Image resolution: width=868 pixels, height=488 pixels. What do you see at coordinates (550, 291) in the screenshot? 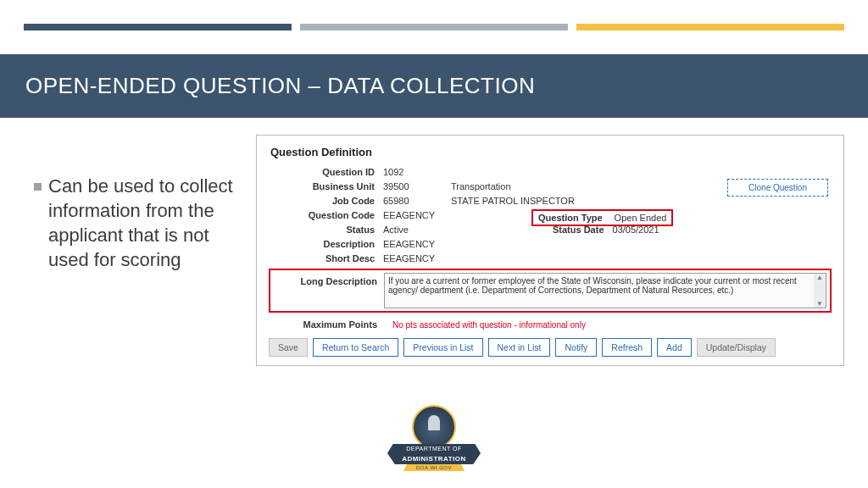
I see `long-description-highlight: Long Description ▲ ▼` at bounding box center [550, 291].